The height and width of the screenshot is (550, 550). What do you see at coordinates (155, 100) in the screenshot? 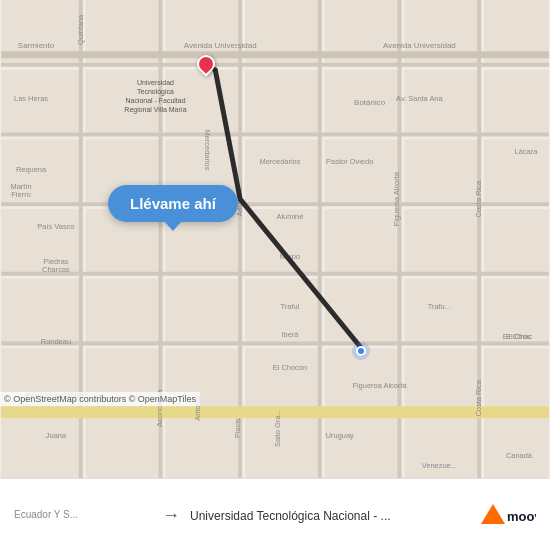
I see `svg-text: Nacional - Facultad` at bounding box center [155, 100].